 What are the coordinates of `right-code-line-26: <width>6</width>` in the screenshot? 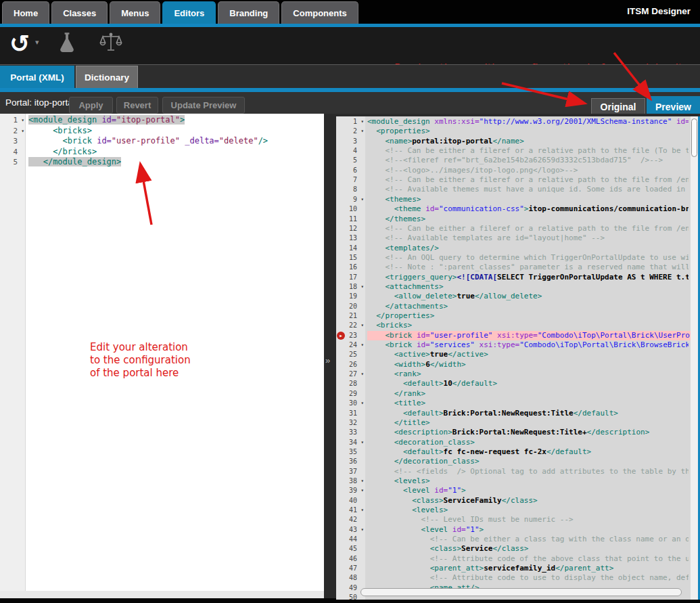 It's located at (528, 365).